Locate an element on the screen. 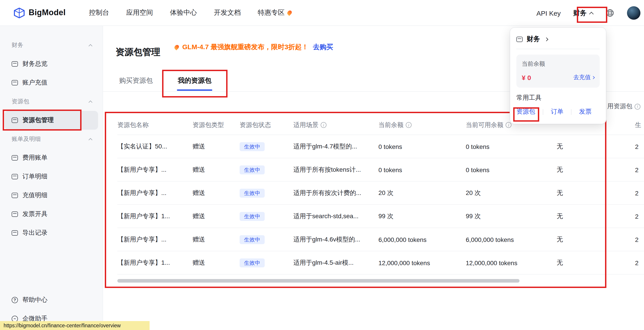 This screenshot has height=330, width=644. sidebar-item-package-manage: 资源包管理 is located at coordinates (51, 120).